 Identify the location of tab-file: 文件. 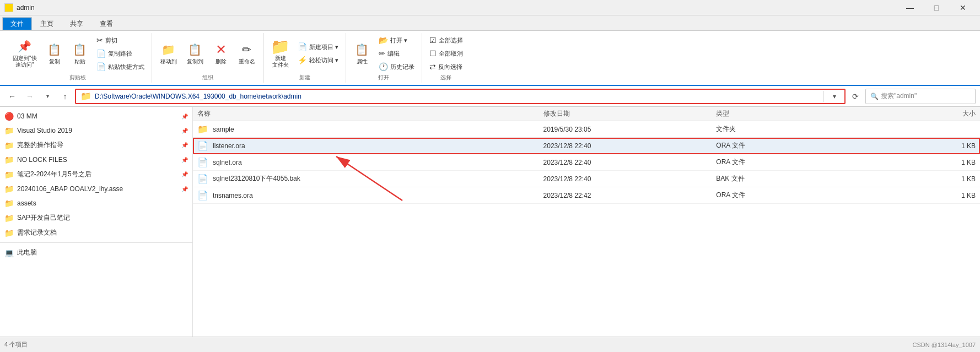
(17, 24).